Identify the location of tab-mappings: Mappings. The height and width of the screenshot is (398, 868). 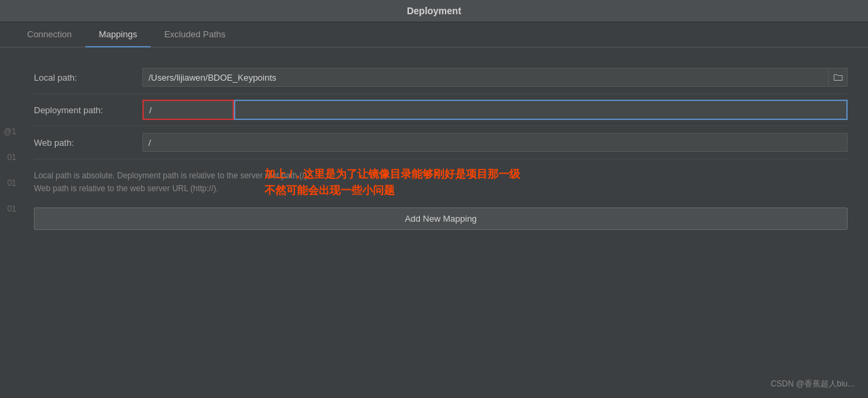
(118, 35).